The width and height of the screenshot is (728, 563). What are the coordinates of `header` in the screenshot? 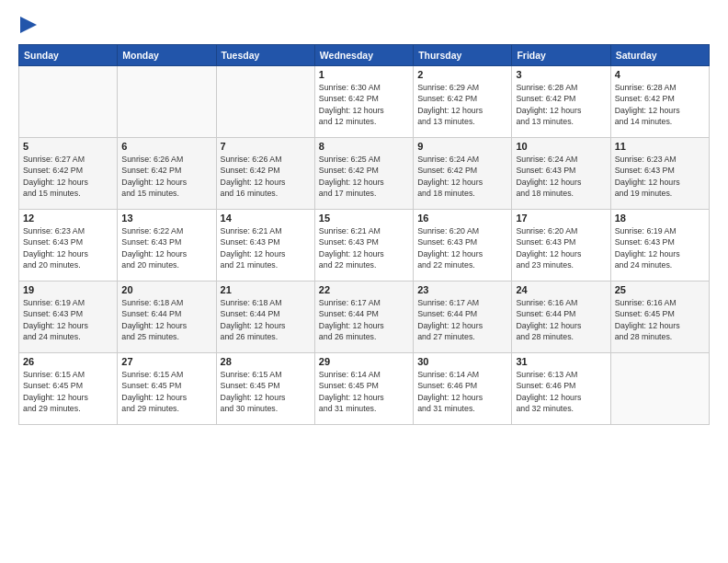 It's located at (364, 26).